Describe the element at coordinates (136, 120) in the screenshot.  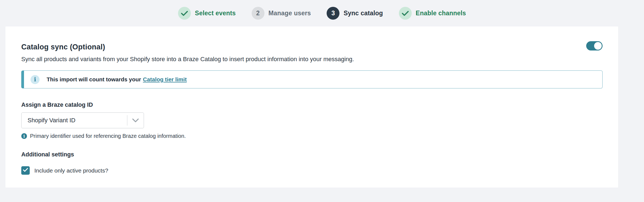
I see `chevron-down-icon` at that location.